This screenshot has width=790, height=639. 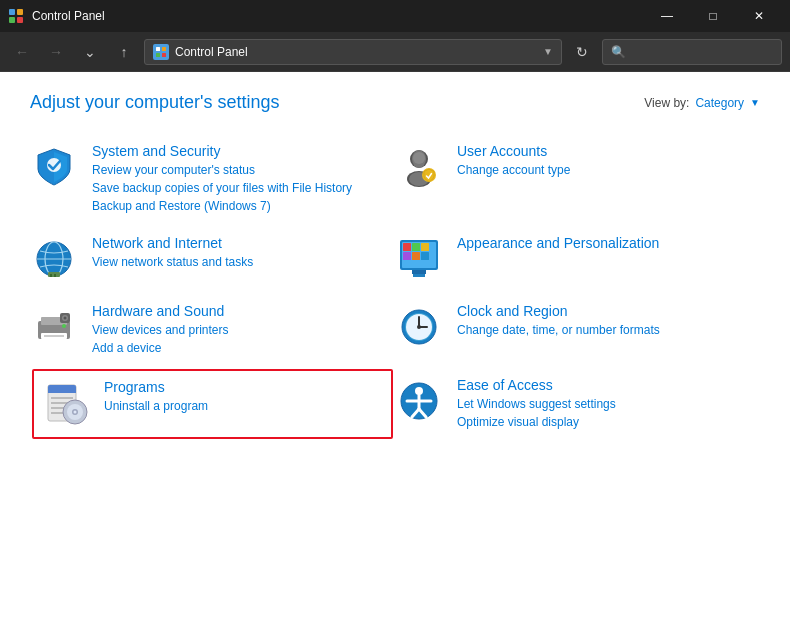 I want to click on programs-link-1: Uninstall a program, so click(x=244, y=406).